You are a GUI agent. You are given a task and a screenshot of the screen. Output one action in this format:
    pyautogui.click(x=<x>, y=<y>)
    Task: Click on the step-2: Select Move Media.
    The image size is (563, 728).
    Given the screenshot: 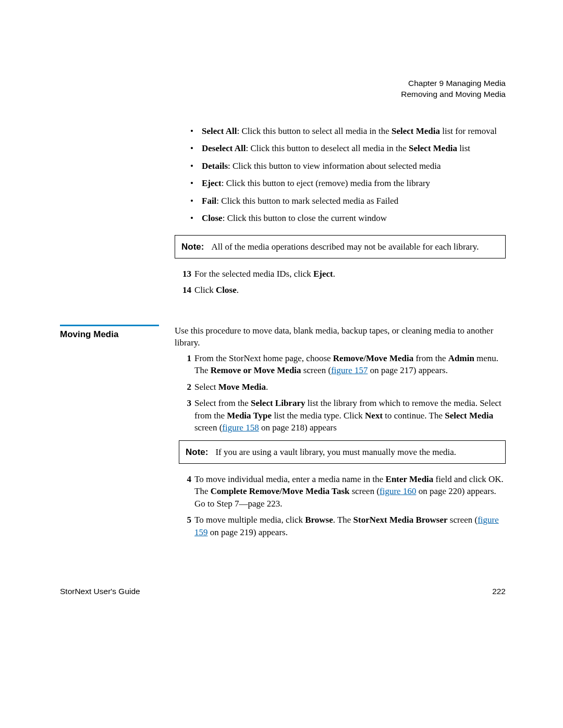 What is the action you would take?
    pyautogui.click(x=342, y=387)
    